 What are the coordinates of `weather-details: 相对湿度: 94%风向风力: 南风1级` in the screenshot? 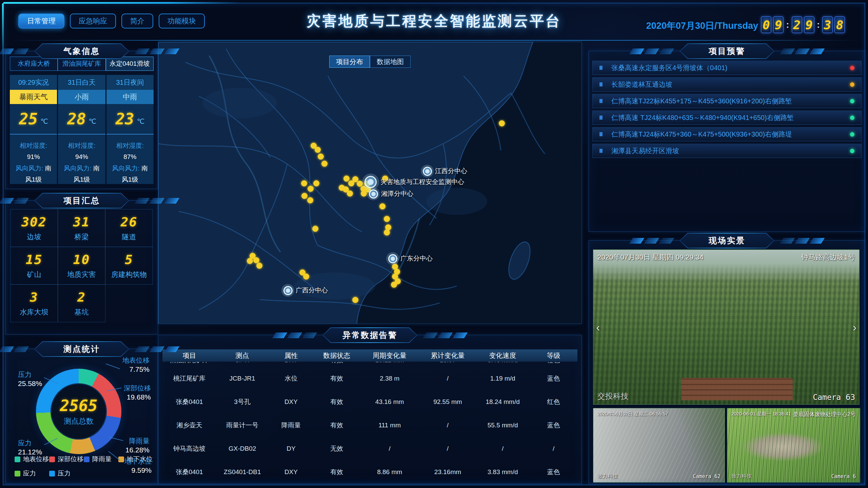 It's located at (81, 159).